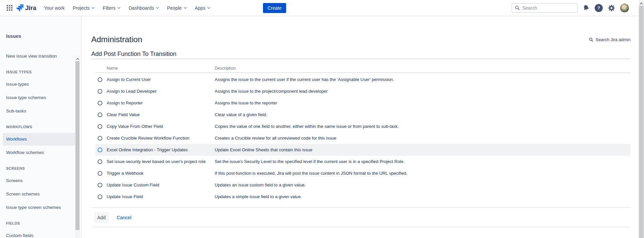 The height and width of the screenshot is (238, 644). What do you see at coordinates (641, 122) in the screenshot?
I see `page-scrollbar-thumb` at bounding box center [641, 122].